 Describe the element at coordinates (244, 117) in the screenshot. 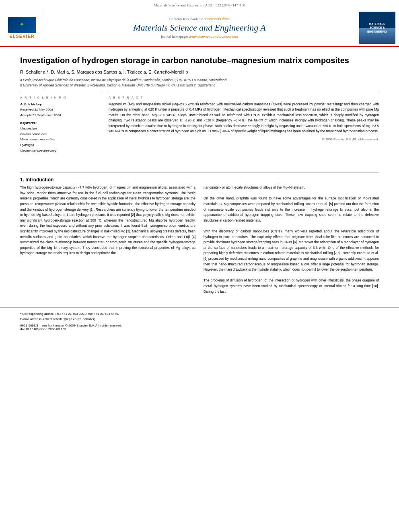

I see `abstract-section: A B S T R A C T Magnesium (Mg) and magne…` at that location.